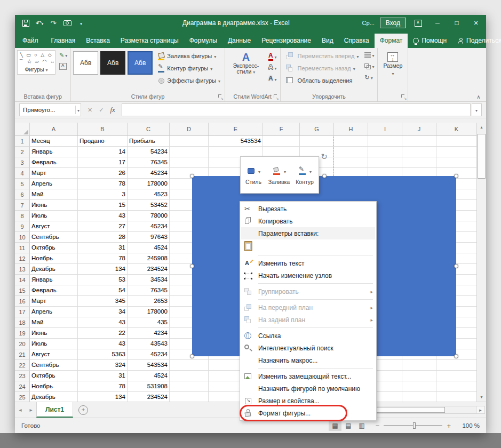 This screenshot has height=448, width=501. I want to click on row-number: 24, so click(22, 387).